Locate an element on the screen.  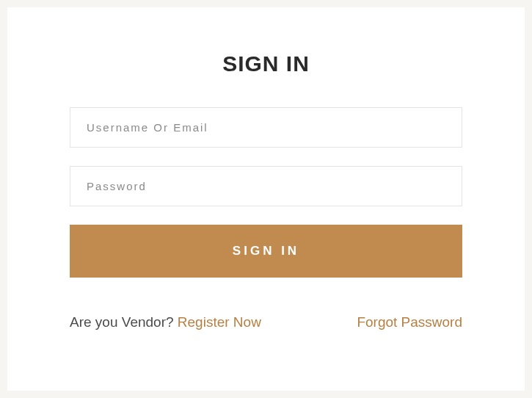
signin-button: SIGN IN is located at coordinates (266, 251).